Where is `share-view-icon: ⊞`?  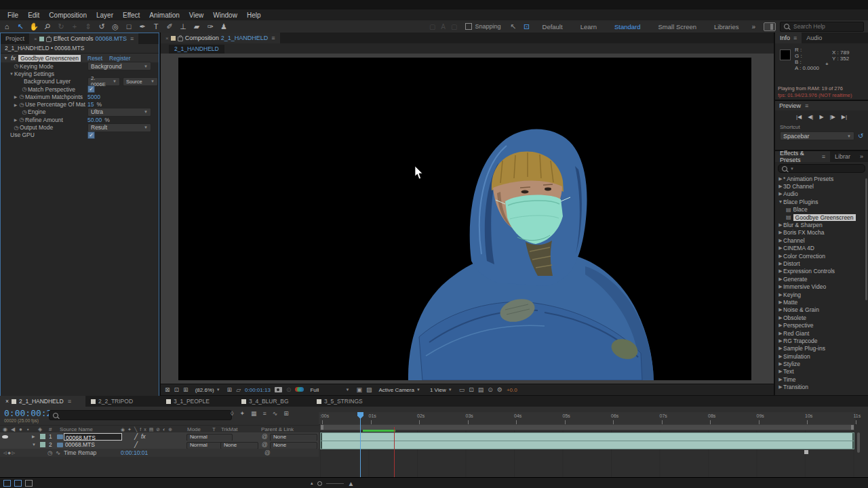
share-view-icon: ⊞ is located at coordinates (186, 390).